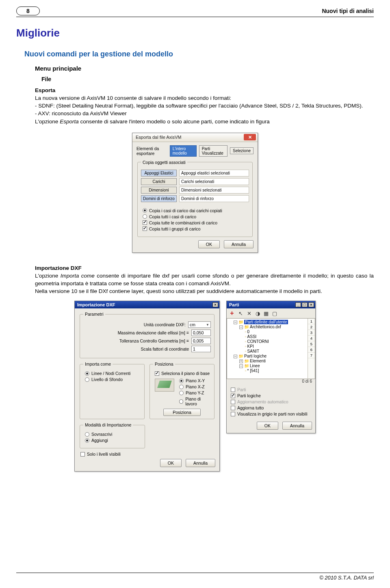 The image size is (390, 588). Describe the element at coordinates (96, 305) in the screenshot. I see `dialog-dxf-title: Importazione DXF` at that location.